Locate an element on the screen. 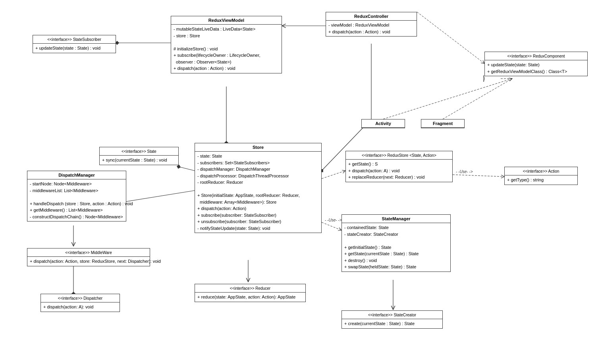 Image resolution: width=600 pixels, height=364 pixels. box-reduxComponent-title: <<interface>> ReduxComponent is located at coordinates (536, 56).